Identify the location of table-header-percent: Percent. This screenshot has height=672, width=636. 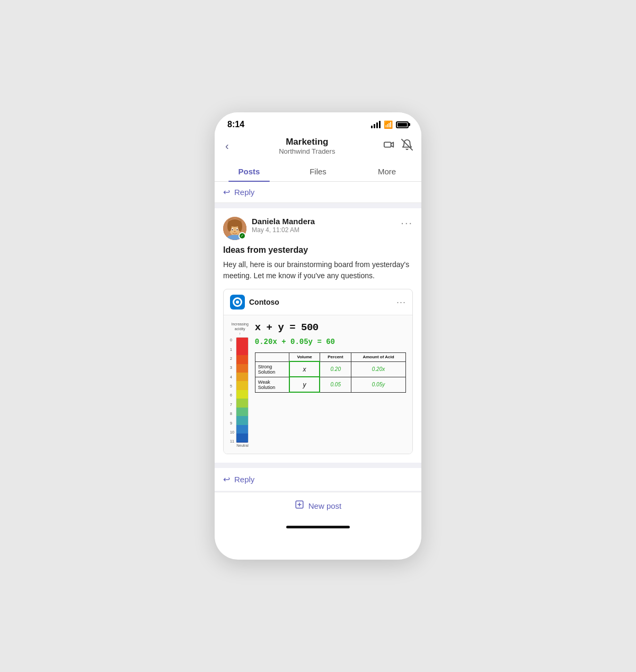
(335, 357).